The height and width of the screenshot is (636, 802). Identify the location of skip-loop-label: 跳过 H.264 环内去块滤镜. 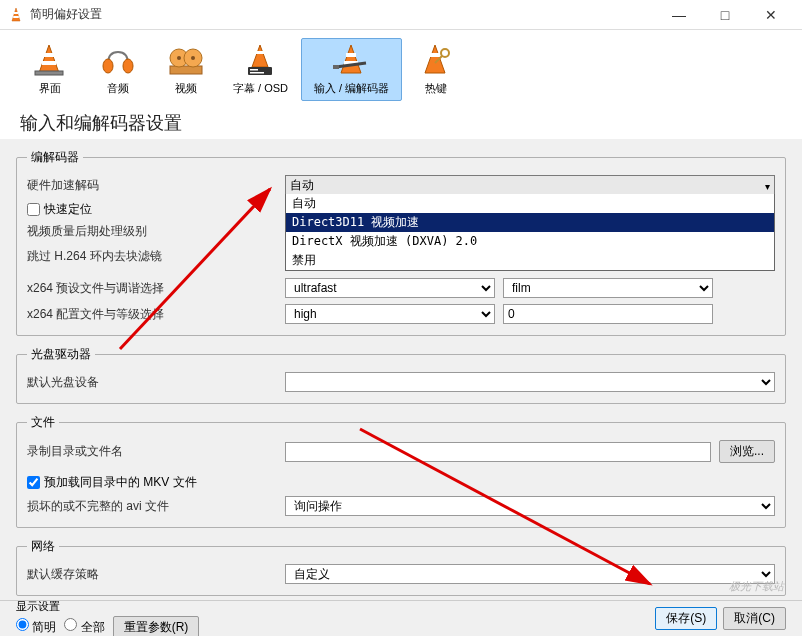
(152, 256).